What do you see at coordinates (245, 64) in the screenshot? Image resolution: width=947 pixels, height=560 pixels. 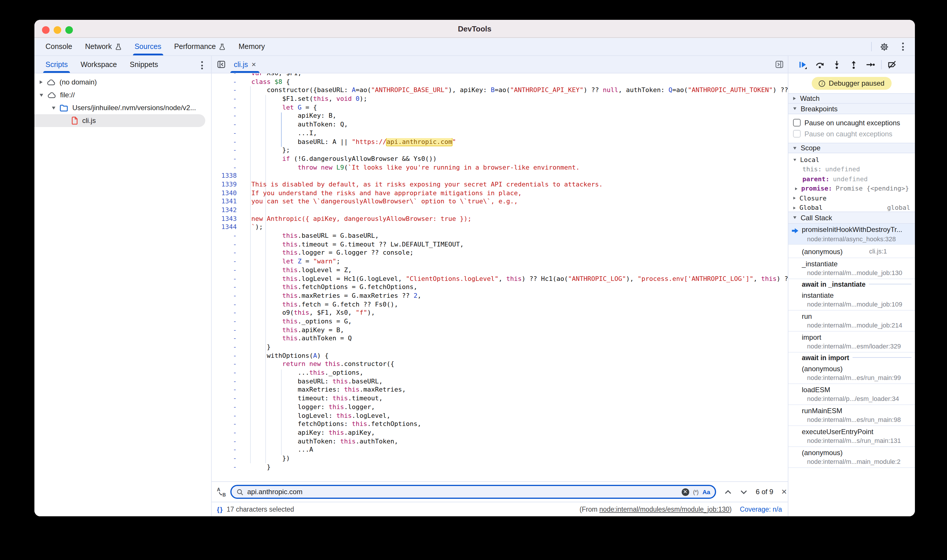 I see `tab-cli-js: cli.js ×` at bounding box center [245, 64].